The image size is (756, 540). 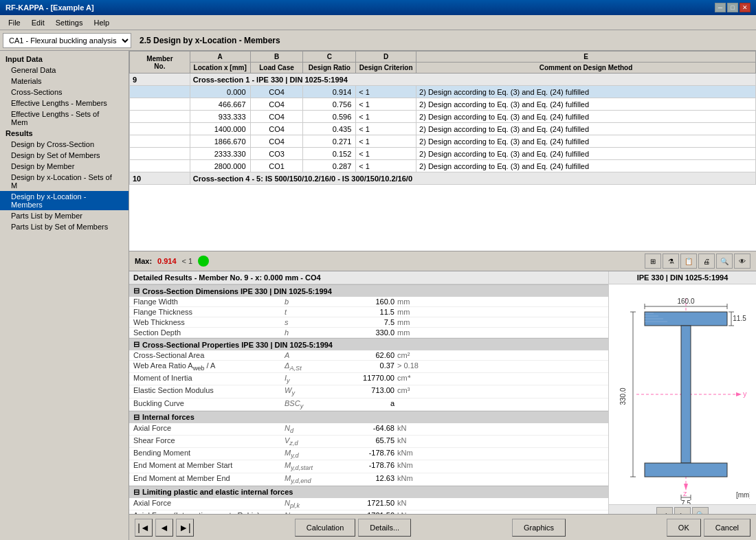 I want to click on cell-location: 2333.330, so click(x=220, y=154).